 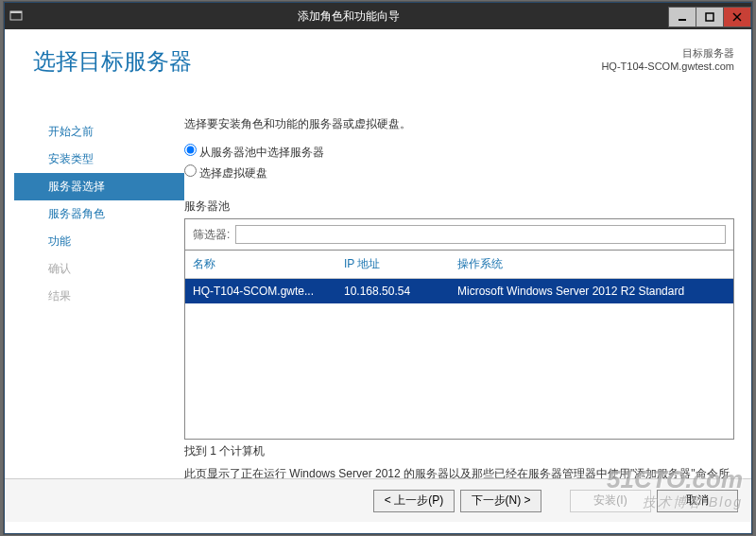 I want to click on instruction-text: 选择要安装角色和功能的服务器或虚拟硬盘。, so click(x=459, y=121).